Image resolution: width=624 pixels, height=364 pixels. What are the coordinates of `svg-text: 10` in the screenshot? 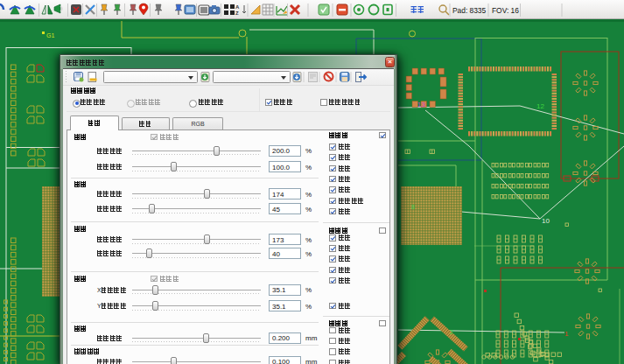 It's located at (546, 220).